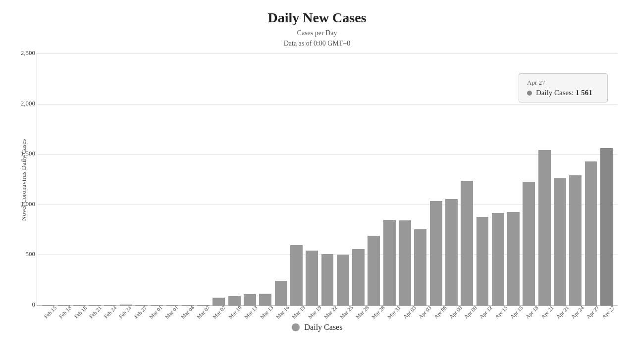 This screenshot has height=364, width=634. What do you see at coordinates (280, 312) in the screenshot?
I see `x-label-wrap: Mar 16` at bounding box center [280, 312].